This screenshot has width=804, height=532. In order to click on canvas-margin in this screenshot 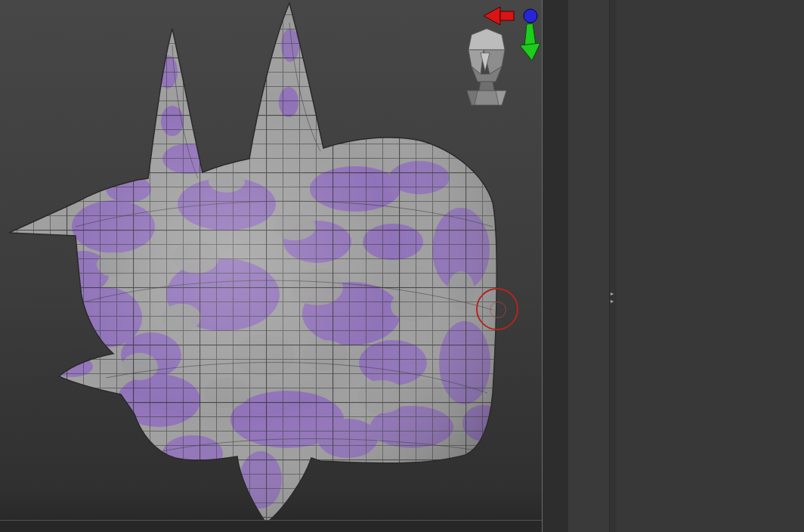, I will do `click(556, 266)`.